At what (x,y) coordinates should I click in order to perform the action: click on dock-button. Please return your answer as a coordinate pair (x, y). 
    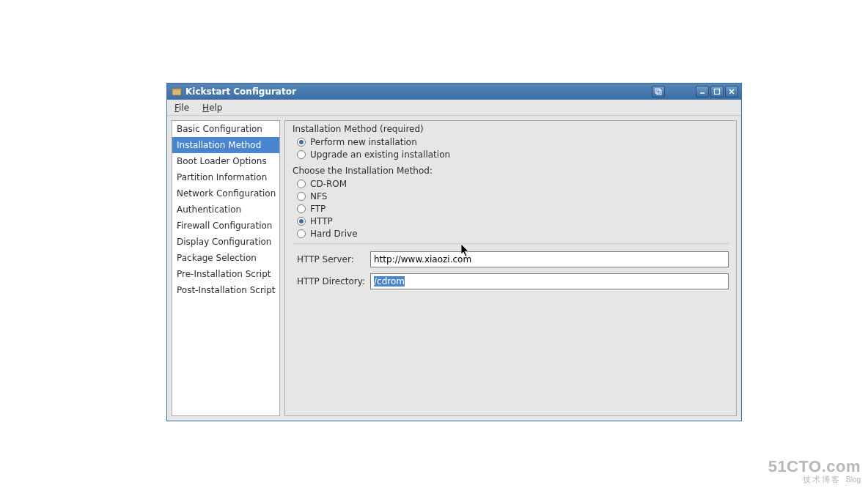
    Looking at the image, I should click on (658, 92).